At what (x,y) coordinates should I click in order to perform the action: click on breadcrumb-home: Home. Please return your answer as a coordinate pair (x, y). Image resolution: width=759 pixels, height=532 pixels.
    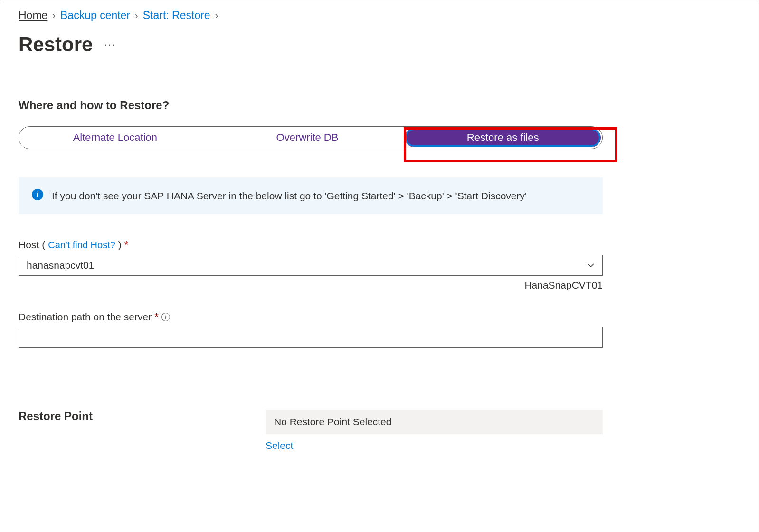
    Looking at the image, I should click on (33, 15).